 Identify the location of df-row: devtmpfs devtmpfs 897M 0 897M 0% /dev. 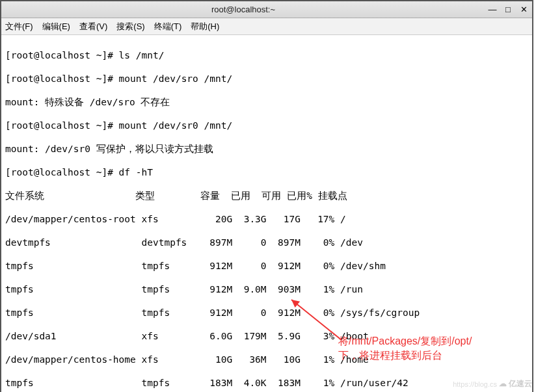
(267, 242).